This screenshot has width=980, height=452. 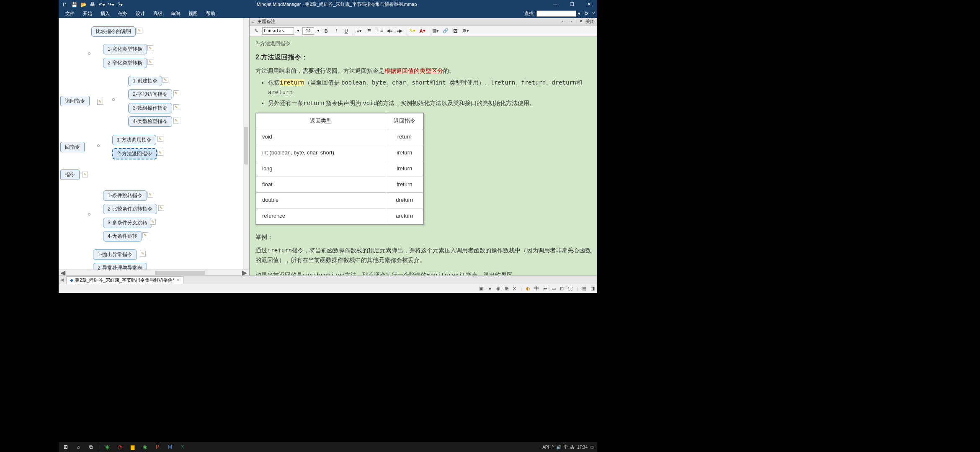 I want to click on tray-network-icon: 🖧, so click(x=573, y=447).